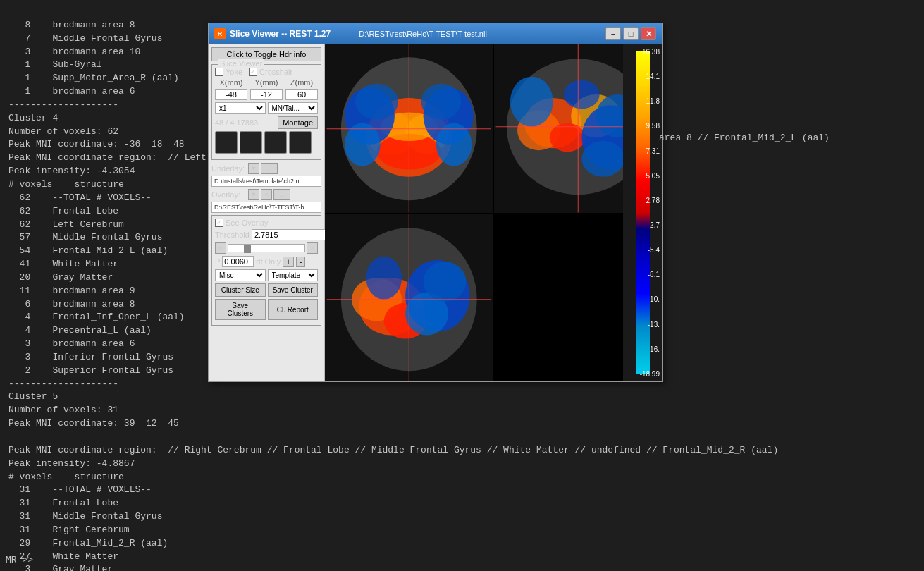  Describe the element at coordinates (273, 262) in the screenshot. I see `only-label: Only` at that location.